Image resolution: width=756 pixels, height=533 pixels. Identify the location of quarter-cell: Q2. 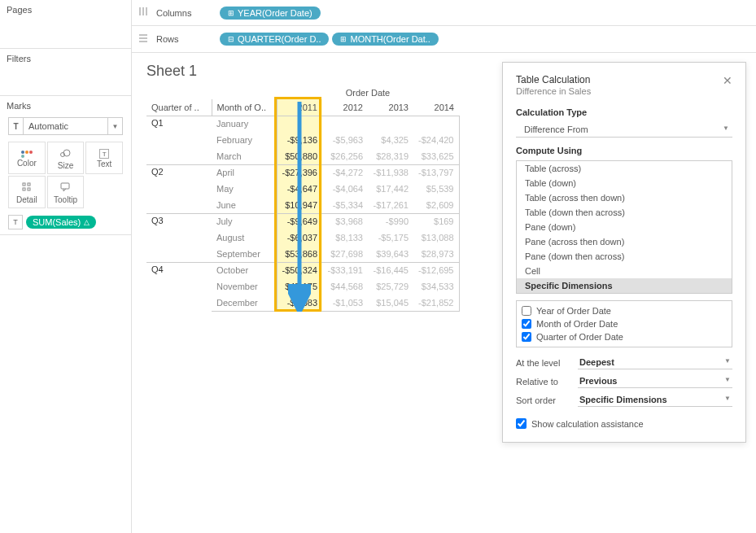
(179, 189).